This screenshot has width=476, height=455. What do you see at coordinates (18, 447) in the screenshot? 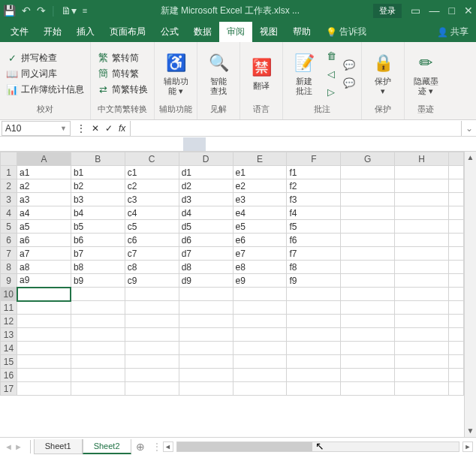
I see `sheet-nav-next-icon: ►` at bounding box center [18, 447].